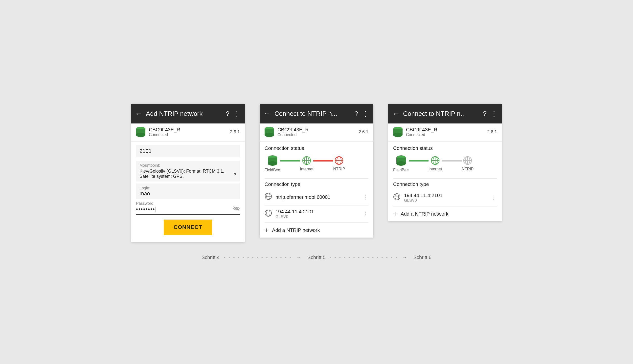  I want to click on add-network-3: + Add a NTRIP network, so click(445, 214).